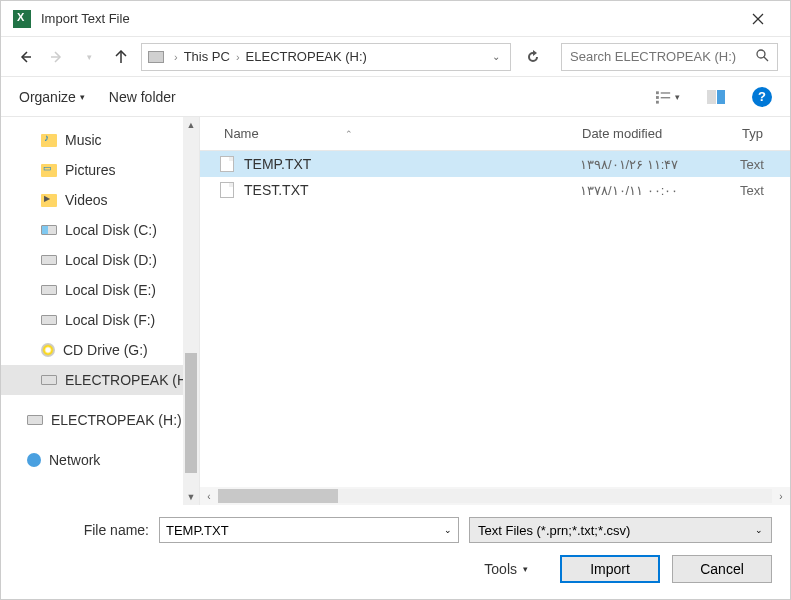 This screenshot has height=600, width=791. I want to click on scroll-left-arrow: ‹, so click(209, 496).